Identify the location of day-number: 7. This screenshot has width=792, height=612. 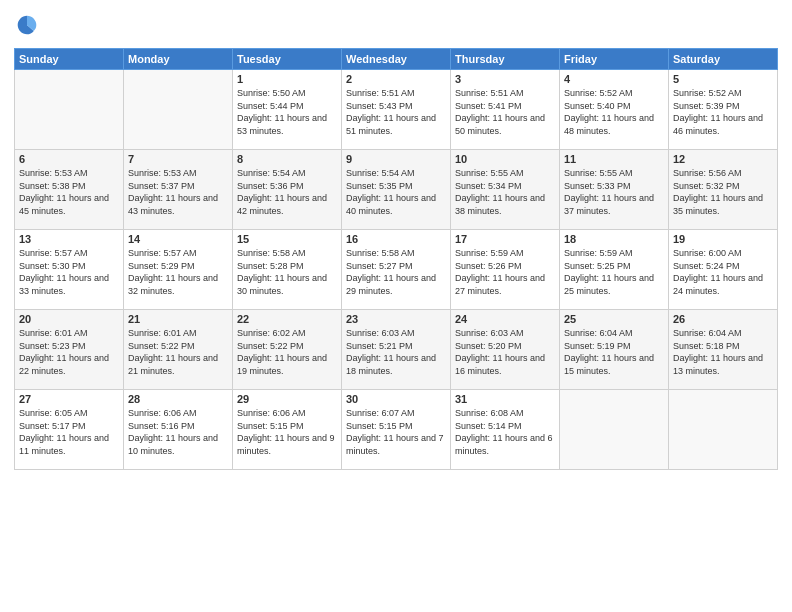
(178, 159).